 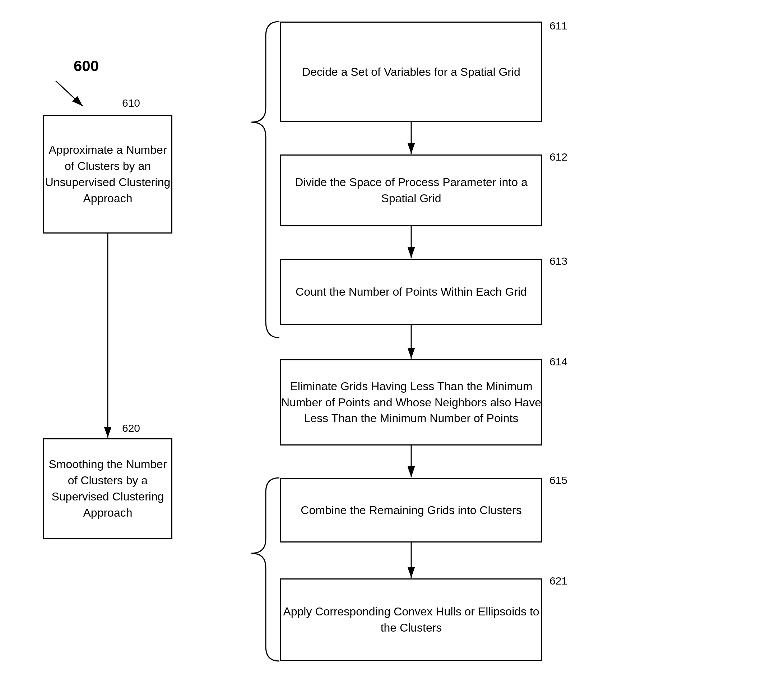 I want to click on label-621: 621, so click(x=558, y=581).